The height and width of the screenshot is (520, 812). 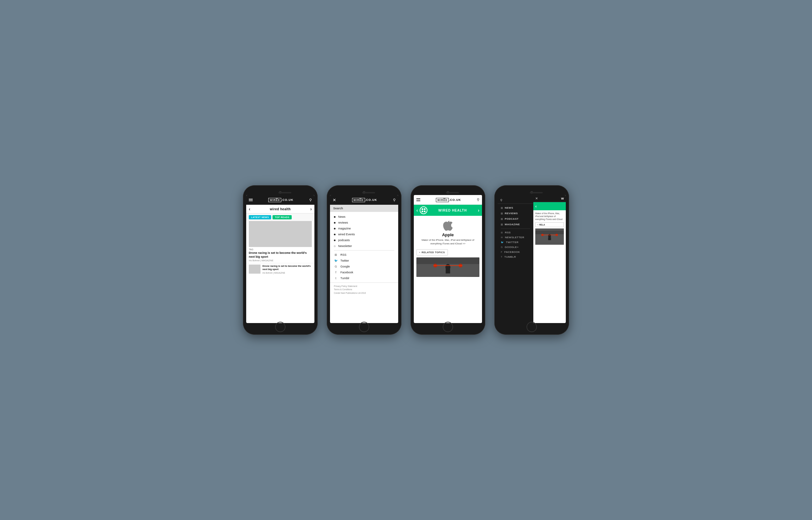 What do you see at coordinates (364, 223) in the screenshot?
I see `menu-item-reviews: reviews` at bounding box center [364, 223].